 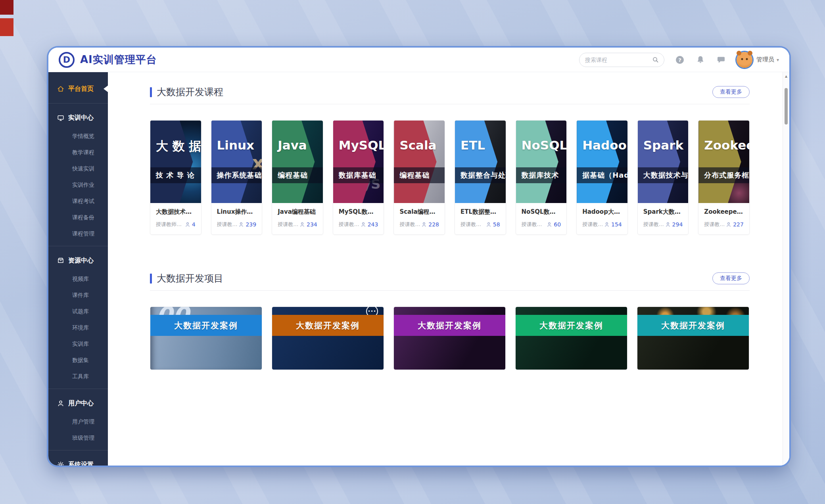 I want to click on scrollbar: ▲, so click(x=786, y=269).